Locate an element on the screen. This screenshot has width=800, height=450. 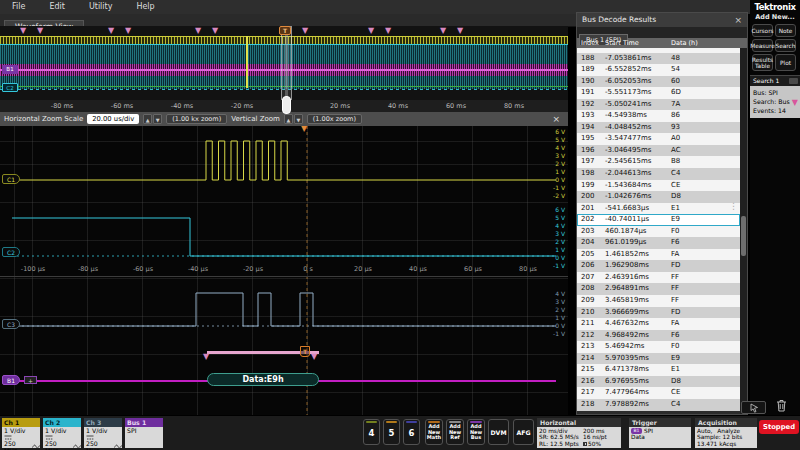
horizontal-zoom-scale-input: 20.00 us/div is located at coordinates (113, 119).